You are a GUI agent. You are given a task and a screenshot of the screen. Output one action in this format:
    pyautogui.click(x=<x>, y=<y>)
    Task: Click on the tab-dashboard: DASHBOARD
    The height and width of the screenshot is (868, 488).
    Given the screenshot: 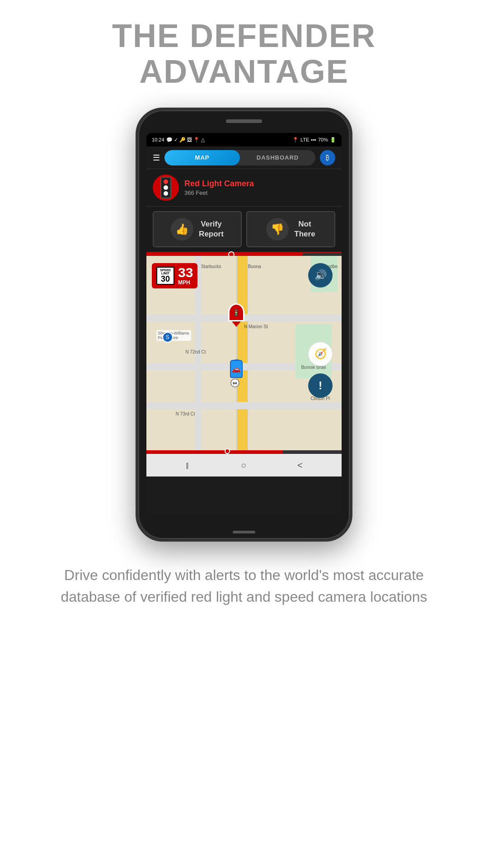 What is the action you would take?
    pyautogui.click(x=277, y=158)
    